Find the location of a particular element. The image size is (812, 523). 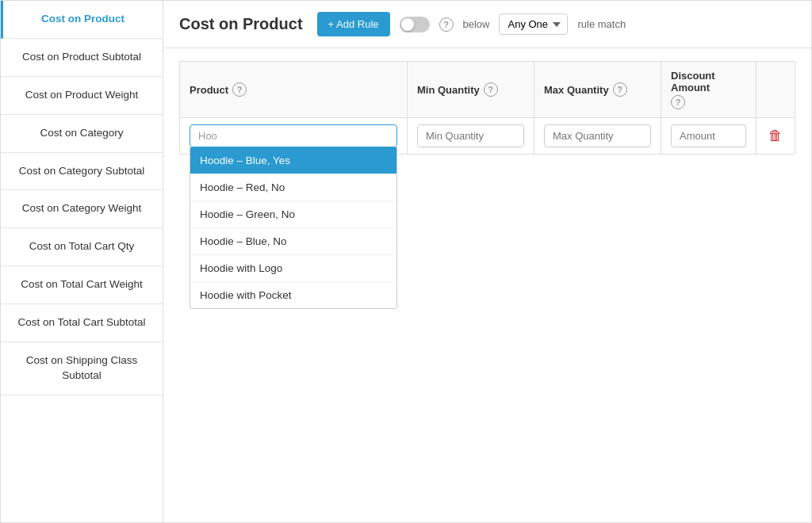

sidebar-item-cost-on-total-cart-subtotal: Cost on Total Cart Subtotal is located at coordinates (82, 323).